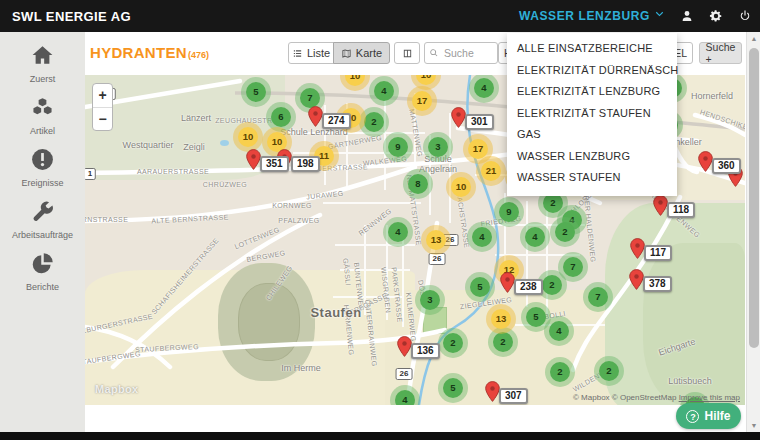  What do you see at coordinates (592, 16) in the screenshot?
I see `context-selector: WASSER LENZBURG` at bounding box center [592, 16].